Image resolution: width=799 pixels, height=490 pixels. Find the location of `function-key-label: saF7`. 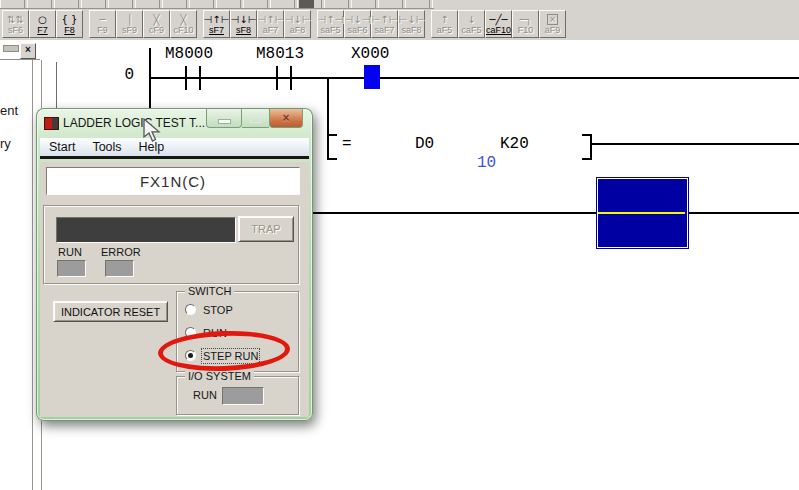

function-key-label: saF7 is located at coordinates (384, 30).